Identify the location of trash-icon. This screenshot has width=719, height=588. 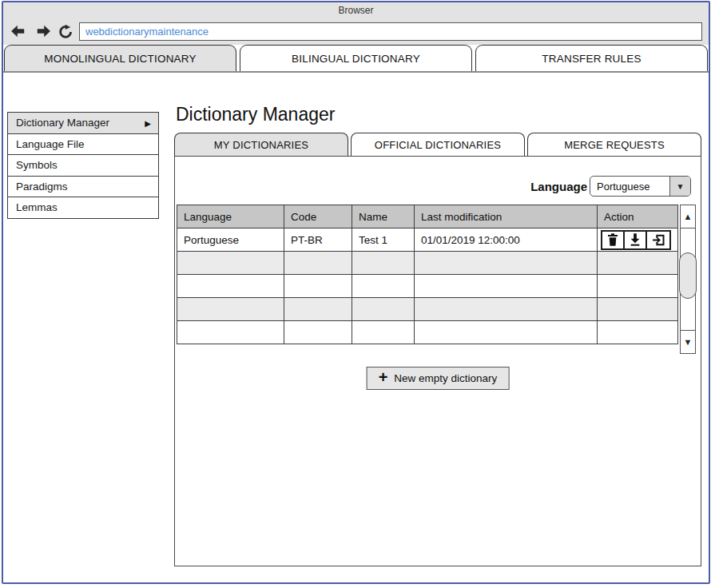
(613, 240).